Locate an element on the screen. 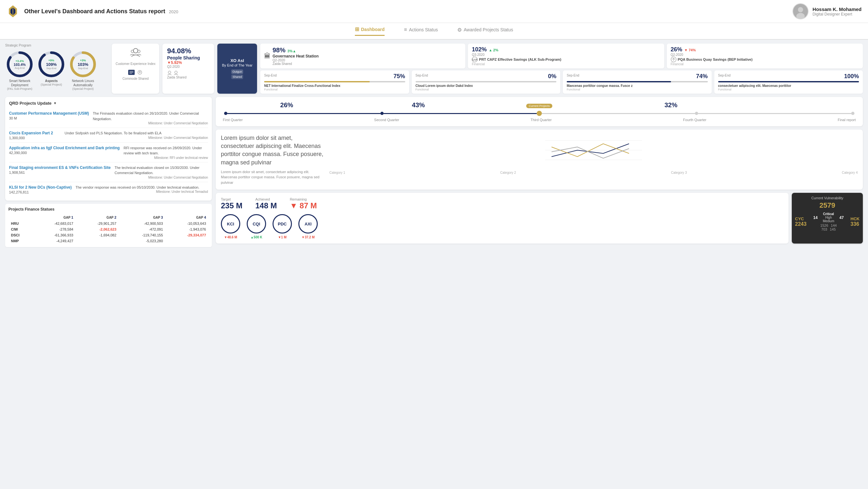 The image size is (868, 489). finance-name-dsci: DSCI is located at coordinates (21, 235).